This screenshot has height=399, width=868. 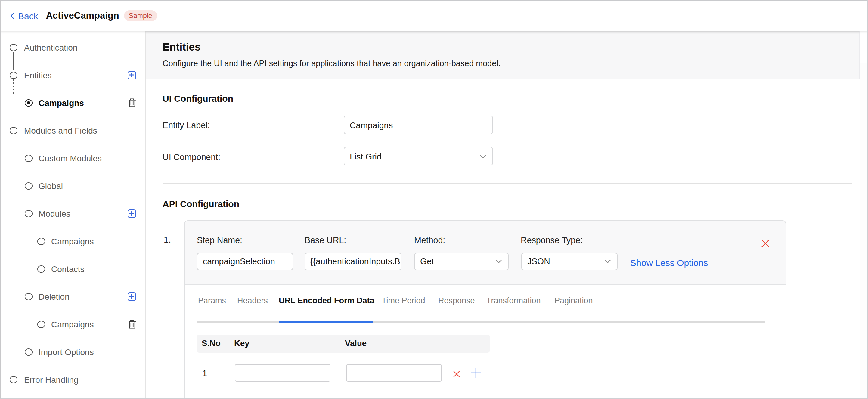 I want to click on section-header-band, so click(x=502, y=55).